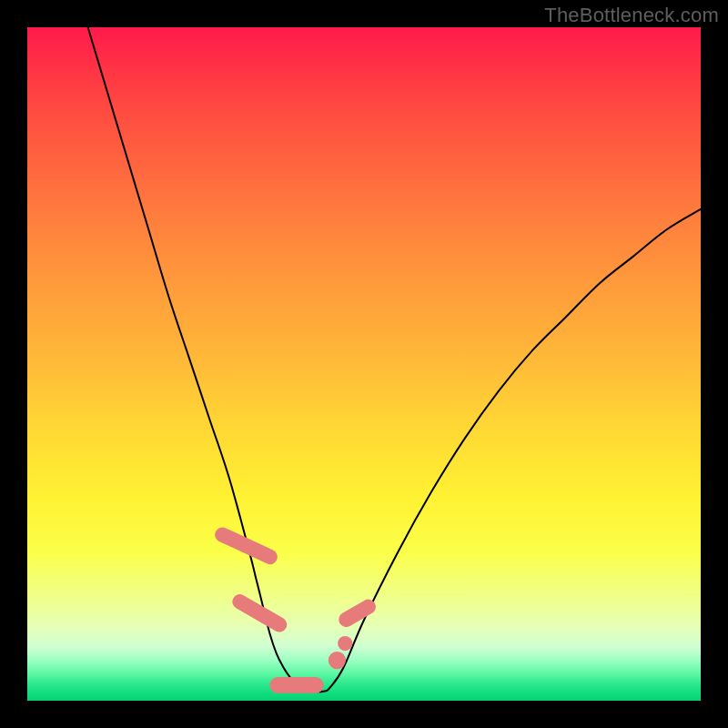  Describe the element at coordinates (357, 613) in the screenshot. I see `highlight-right-seg` at that location.